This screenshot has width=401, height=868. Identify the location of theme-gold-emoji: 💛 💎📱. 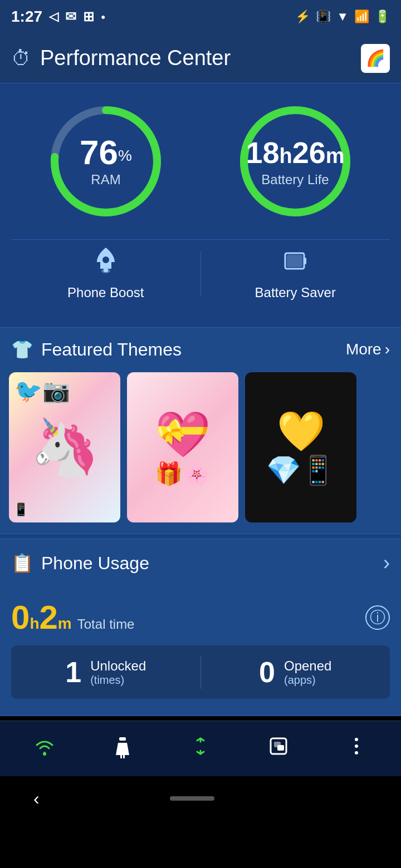
(301, 447).